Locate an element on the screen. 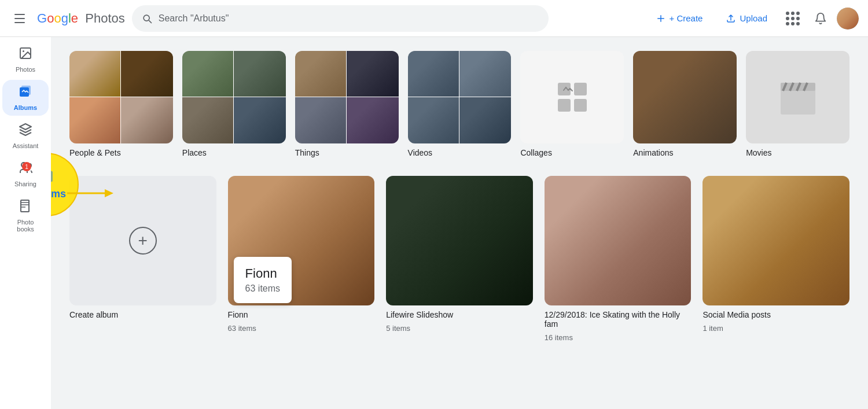 The height and width of the screenshot is (409, 868). things-thumb is located at coordinates (347, 97).